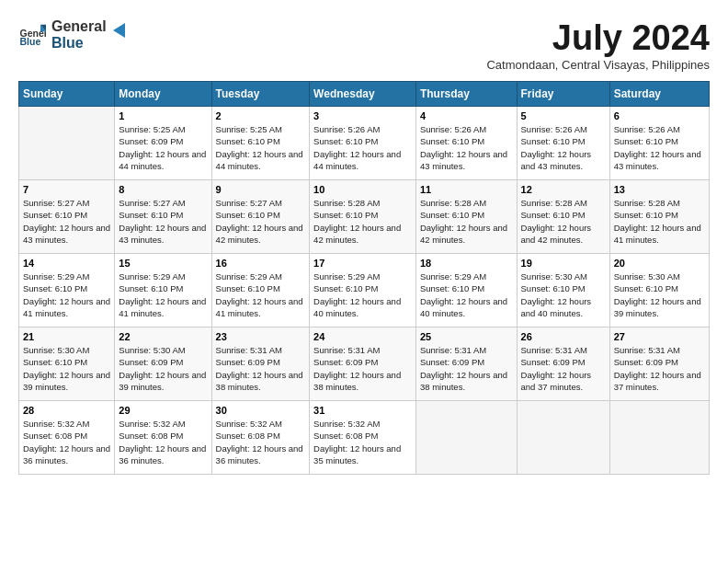 The width and height of the screenshot is (728, 563). What do you see at coordinates (261, 144) in the screenshot?
I see `calendar-cell: 2 Sunrise: 5:25 AMSunset: 6:10 PMDayligh…` at bounding box center [261, 144].